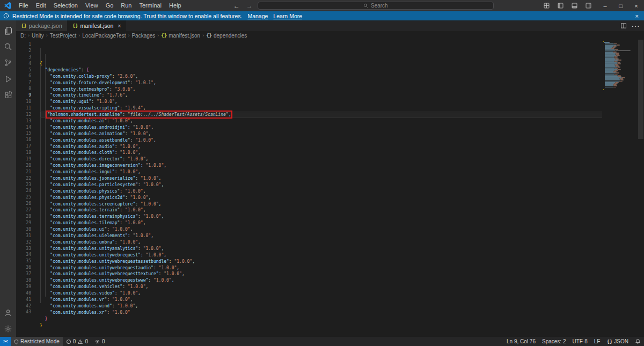  I want to click on extensions-icon, so click(8, 95).